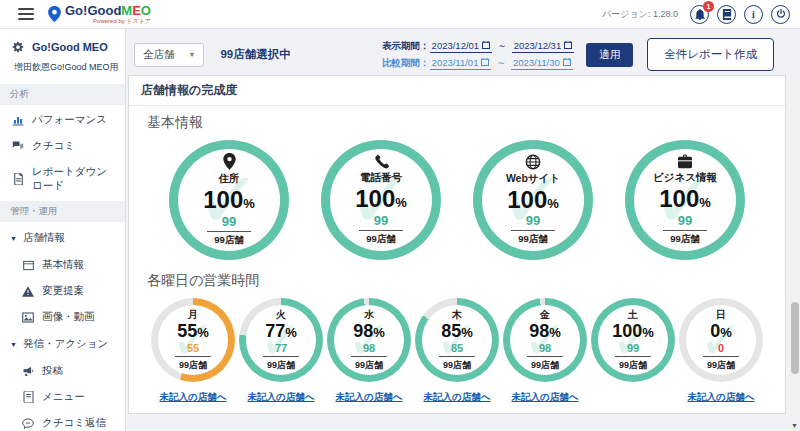  I want to click on compare-to-input: 2023/11/30, so click(542, 64).